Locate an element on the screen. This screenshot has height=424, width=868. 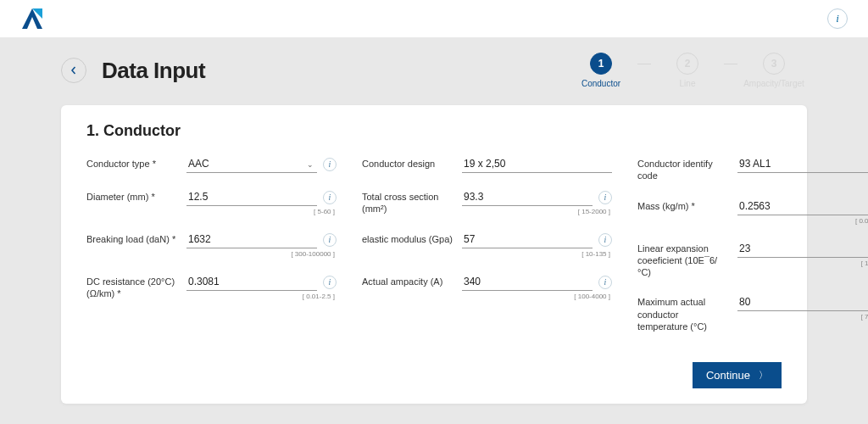
chevron-right-icon: 〉 is located at coordinates (763, 375).